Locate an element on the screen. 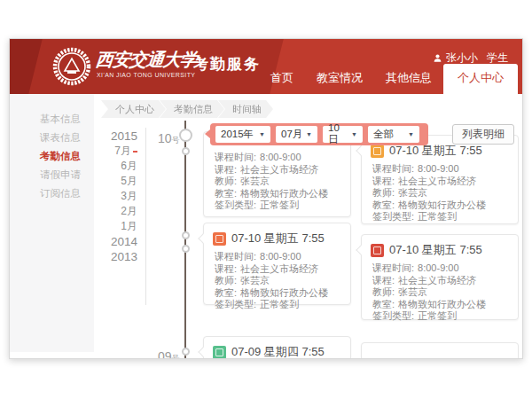 The height and width of the screenshot is (399, 532). main-nav: 首页 教室情况 其他信息 个人中心 is located at coordinates (388, 79).